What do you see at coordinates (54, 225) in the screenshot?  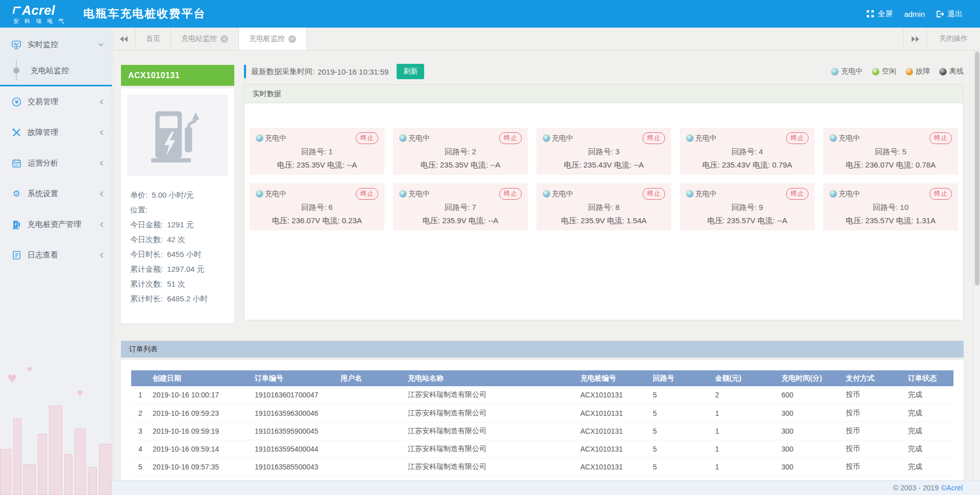 I see `sidebar-item-label: 充电桩资产管理` at bounding box center [54, 225].